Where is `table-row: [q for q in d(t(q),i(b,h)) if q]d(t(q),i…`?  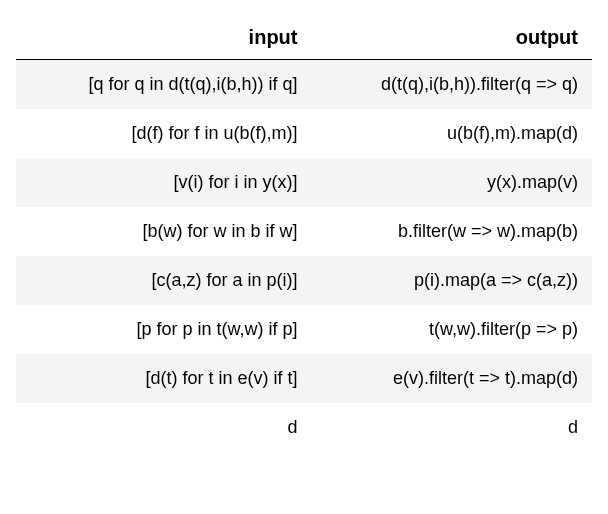 table-row: [q for q in d(t(q),i(b,h)) if q]d(t(q),i… is located at coordinates (304, 85).